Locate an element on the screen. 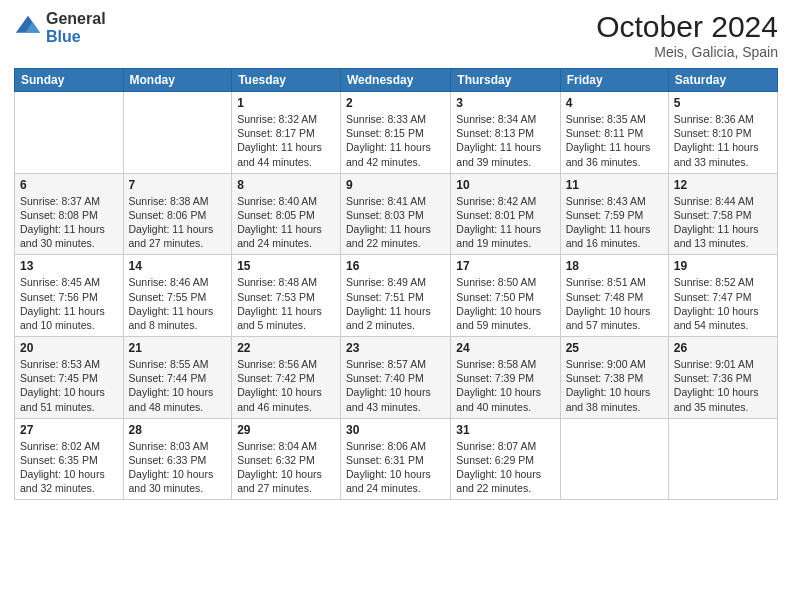 The width and height of the screenshot is (792, 612). calendar-cell: 26Sunrise: 9:01 AMSunset: 7:36 PMDayligh… is located at coordinates (722, 378).